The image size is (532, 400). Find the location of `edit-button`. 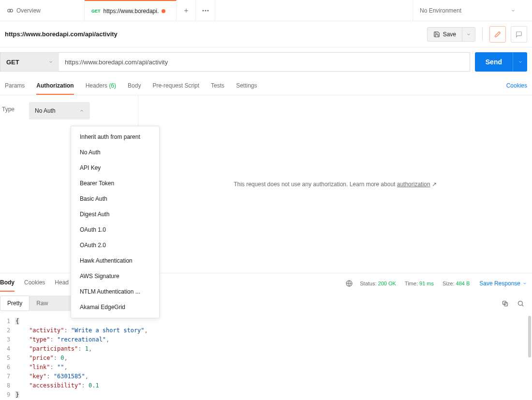

edit-button is located at coordinates (498, 34).